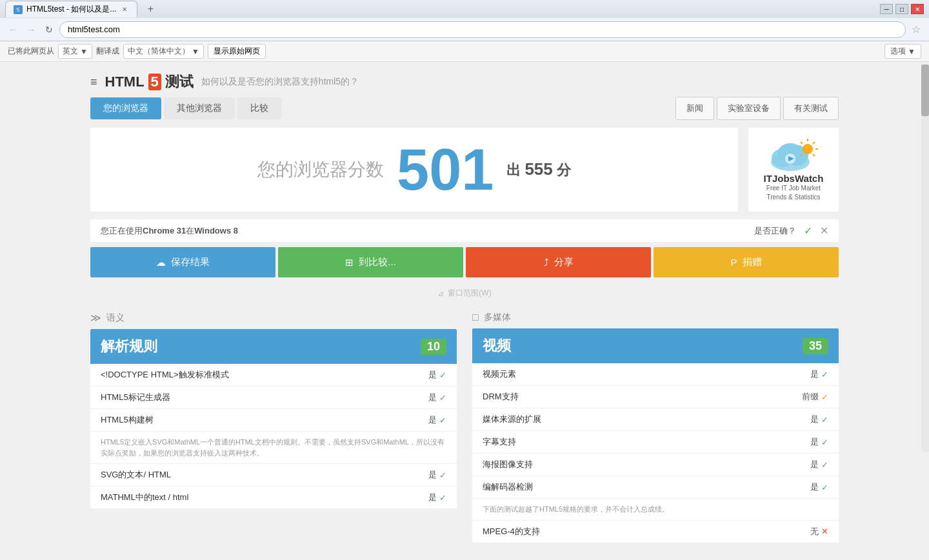 Image resolution: width=929 pixels, height=560 pixels. What do you see at coordinates (31, 30) in the screenshot?
I see `forward-button: →` at bounding box center [31, 30].